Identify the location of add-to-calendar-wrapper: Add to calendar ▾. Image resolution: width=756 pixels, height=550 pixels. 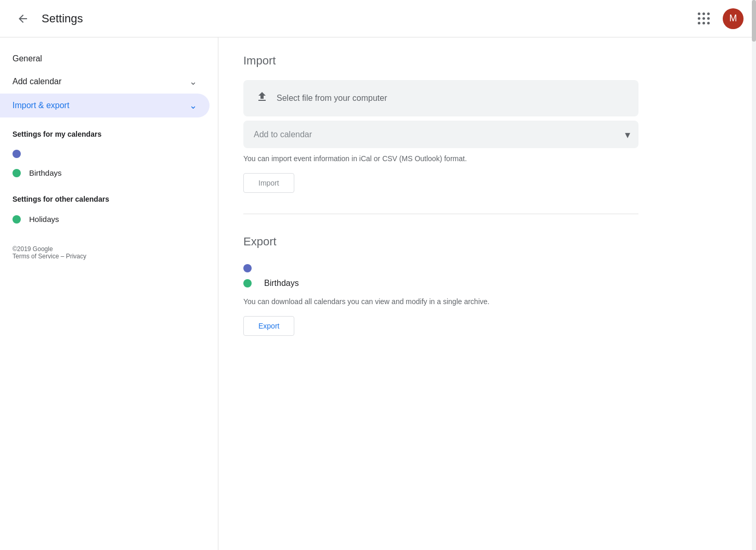
(441, 134).